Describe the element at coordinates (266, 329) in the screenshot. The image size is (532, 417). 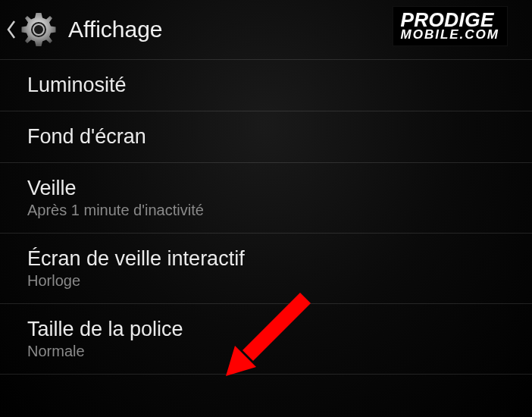
I see `item-title: Taille de la police` at that location.